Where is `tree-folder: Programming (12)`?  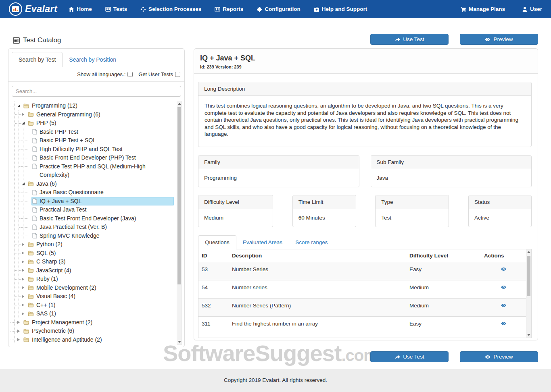 tree-folder: Programming (12) is located at coordinates (94, 106).